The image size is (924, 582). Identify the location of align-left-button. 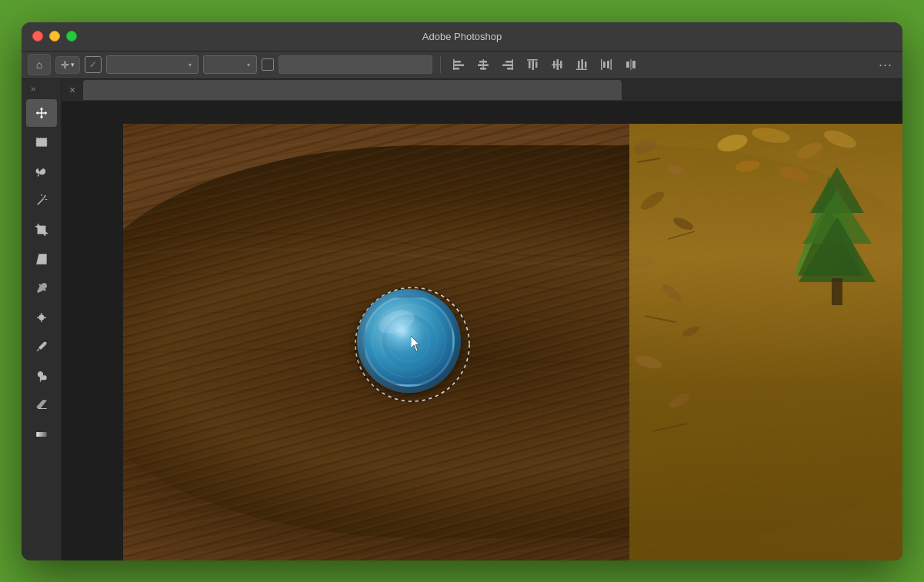
(459, 65).